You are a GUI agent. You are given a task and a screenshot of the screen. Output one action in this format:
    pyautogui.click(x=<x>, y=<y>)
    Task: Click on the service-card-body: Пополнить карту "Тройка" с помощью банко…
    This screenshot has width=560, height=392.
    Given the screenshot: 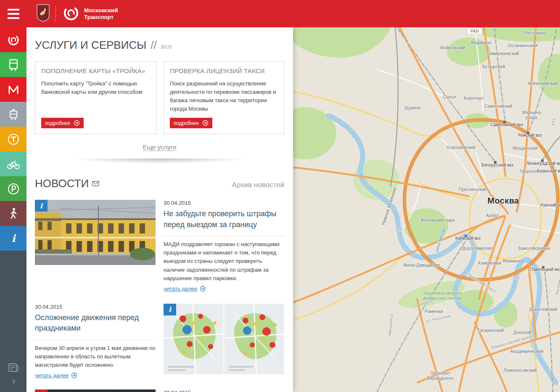 What is the action you would take?
    pyautogui.click(x=96, y=88)
    